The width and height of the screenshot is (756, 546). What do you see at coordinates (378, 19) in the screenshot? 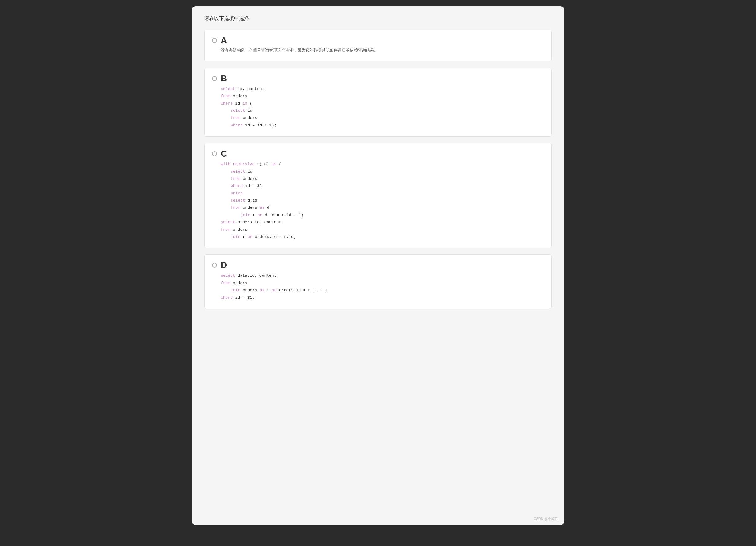
I see `page-title: 请在以下选项中选择` at bounding box center [378, 19].